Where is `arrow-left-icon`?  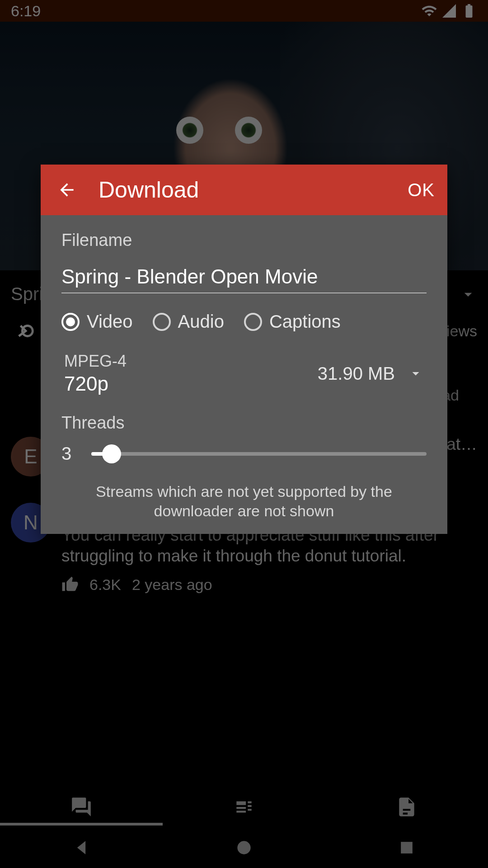
arrow-left-icon is located at coordinates (67, 190).